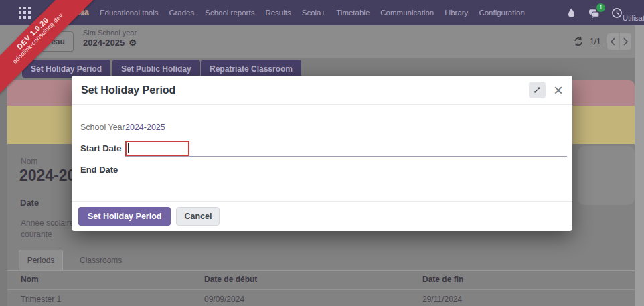 The width and height of the screenshot is (644, 306). Describe the element at coordinates (442, 299) in the screenshot. I see `cell-date-fin: 29/11/2024` at that location.